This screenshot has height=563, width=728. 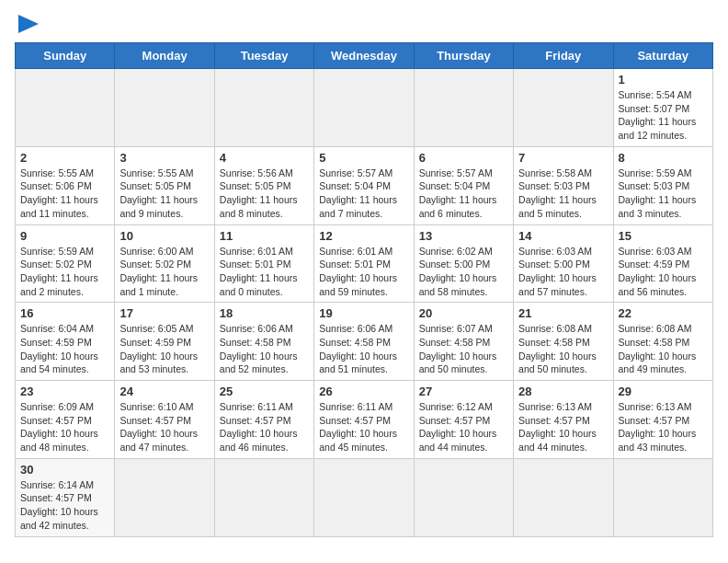 I want to click on day-number: 26, so click(x=364, y=392).